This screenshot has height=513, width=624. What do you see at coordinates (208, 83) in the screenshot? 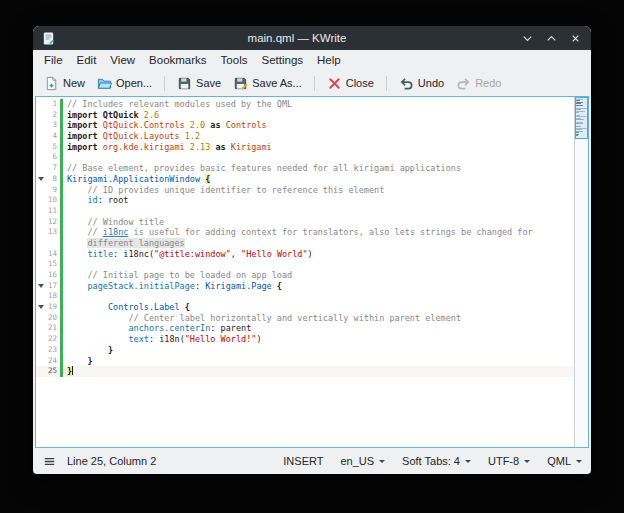
I see `toolbar-button-label: Save` at bounding box center [208, 83].